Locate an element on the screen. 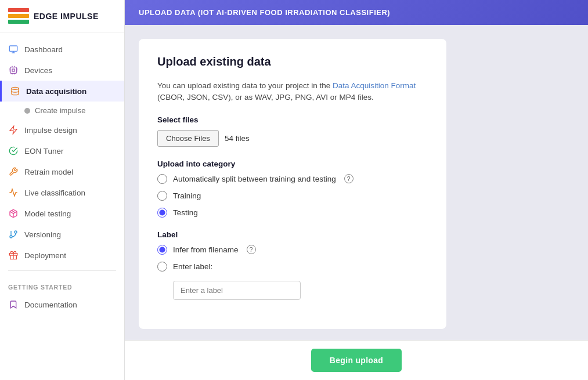 Image resolution: width=588 pixels, height=380 pixels. radio-infer-filename-label: Infer from filename is located at coordinates (205, 249).